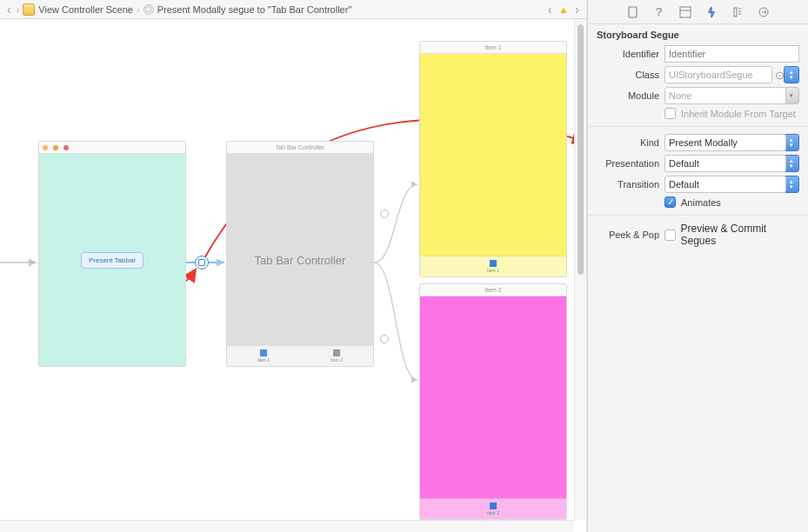 This screenshot has width=808, height=532. What do you see at coordinates (633, 12) in the screenshot?
I see `file-inspector-icon` at bounding box center [633, 12].